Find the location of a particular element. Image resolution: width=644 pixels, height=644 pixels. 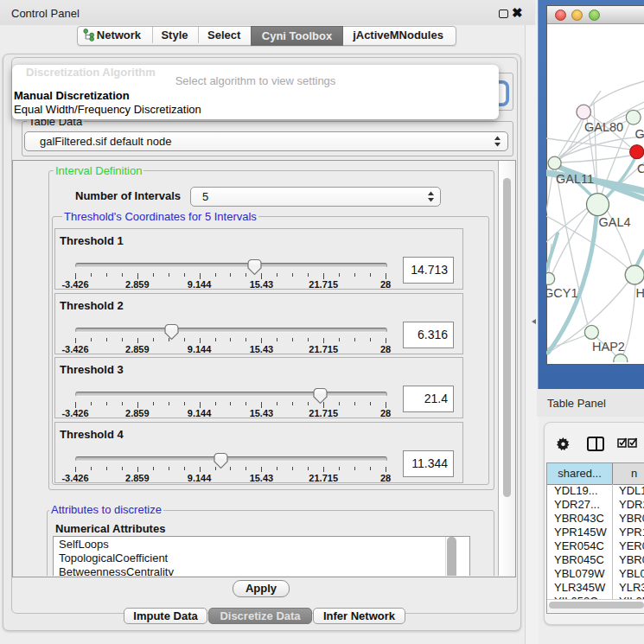

svg-text: HA is located at coordinates (640, 293).